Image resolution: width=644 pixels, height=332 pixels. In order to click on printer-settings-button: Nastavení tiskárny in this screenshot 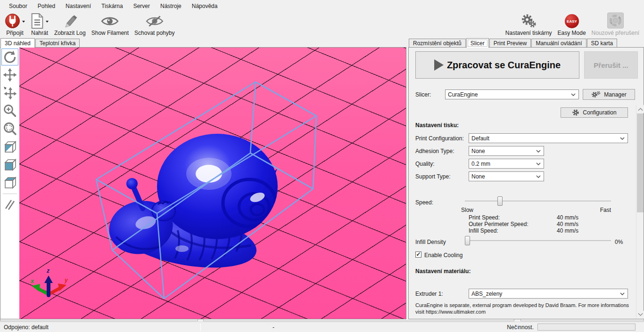, I will do `click(529, 24)`.